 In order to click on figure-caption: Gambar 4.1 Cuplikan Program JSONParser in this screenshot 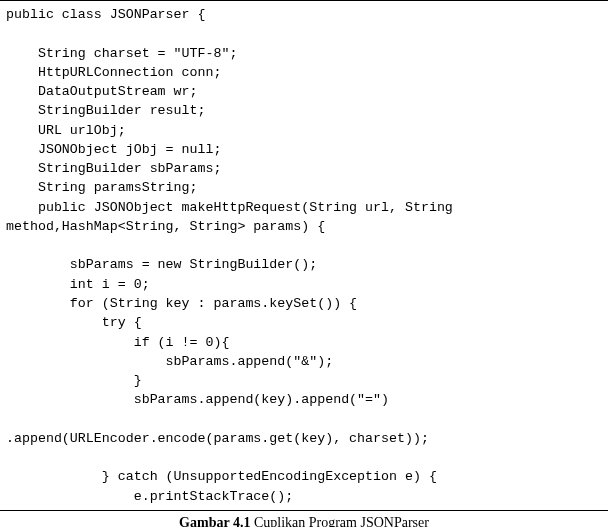, I will do `click(304, 519)`.